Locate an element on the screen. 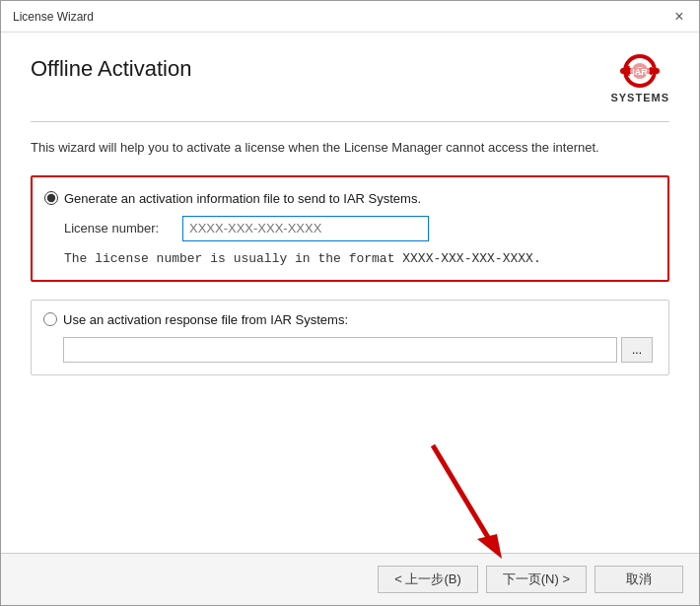  option2-radio-label: Use an activation response file from IAR… is located at coordinates (348, 319).